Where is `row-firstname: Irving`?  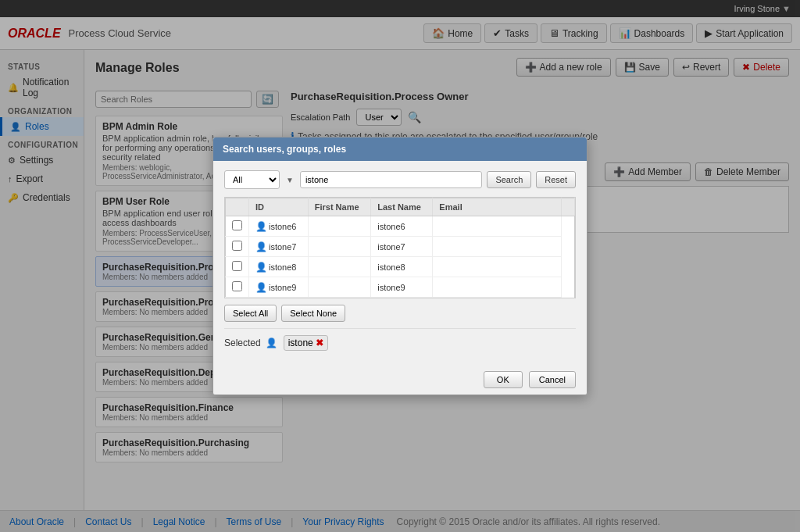
row-firstname: Irving is located at coordinates (339, 298).